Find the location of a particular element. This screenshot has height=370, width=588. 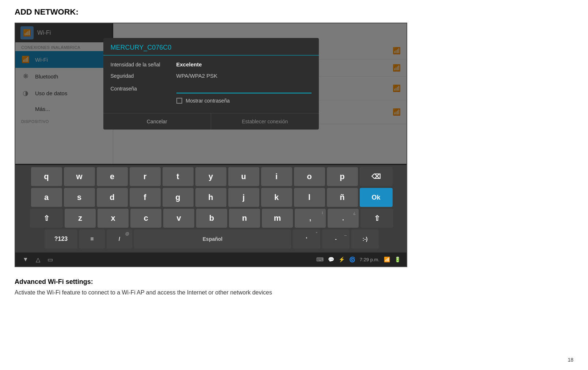

advanced-wifi-description: Activate the Wi-Fi feature to connect to… is located at coordinates (294, 293).